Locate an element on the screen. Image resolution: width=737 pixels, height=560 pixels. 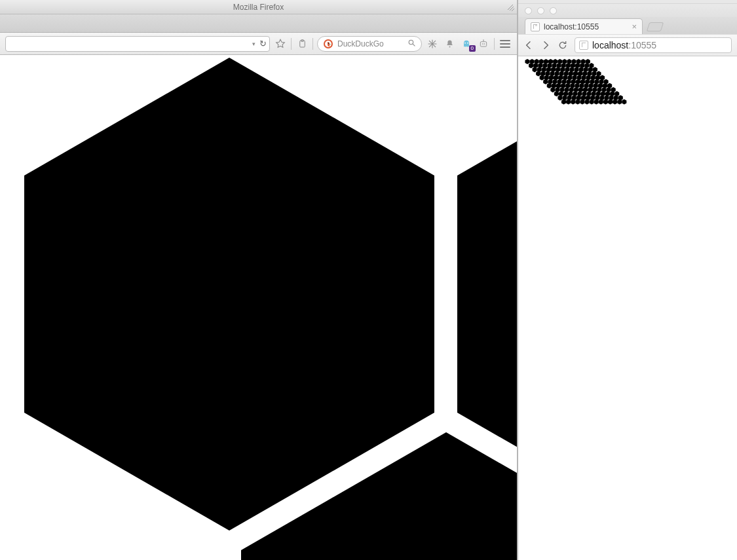
reload-icon is located at coordinates (563, 45).